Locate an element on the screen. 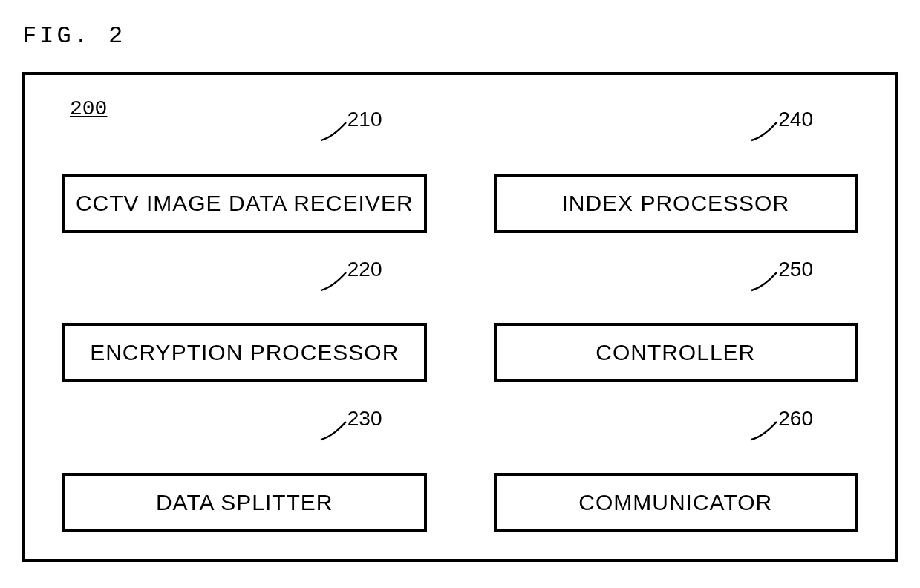  block-index-processor: 240 INDEX PROCESSOR is located at coordinates (676, 186).